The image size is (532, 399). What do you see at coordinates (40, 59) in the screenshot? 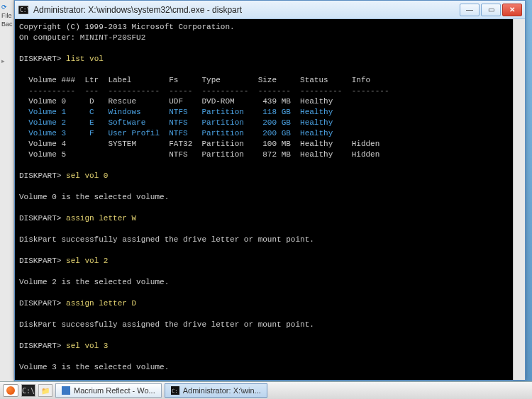
I see `prompt: DISKPART>` at bounding box center [40, 59].